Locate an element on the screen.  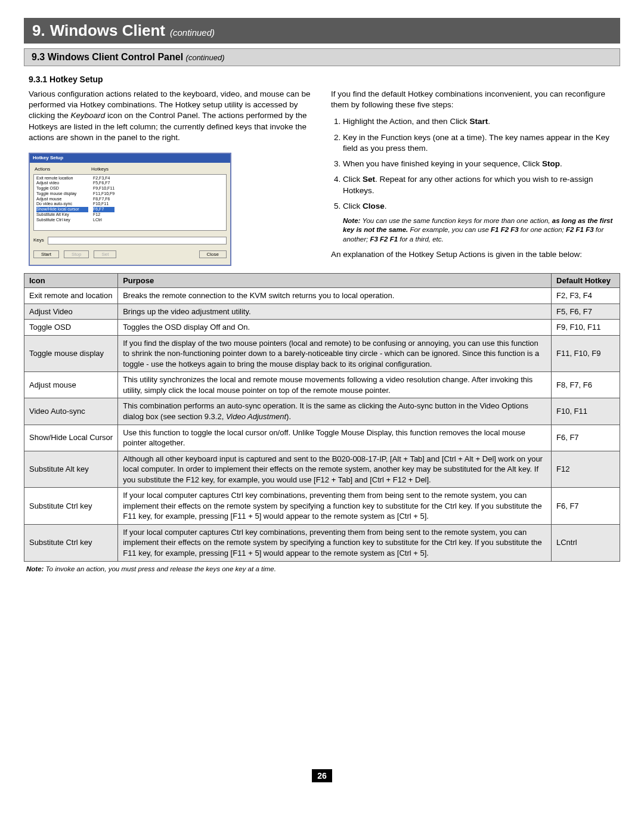
cell-purpose: Although all other keyboard input is cap… is located at coordinates (335, 469).